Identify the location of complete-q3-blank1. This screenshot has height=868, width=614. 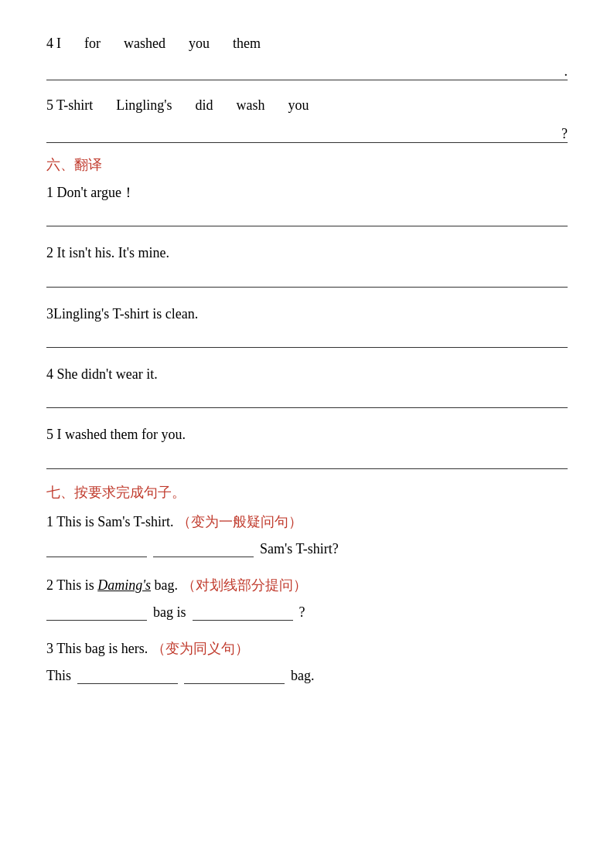
(128, 676).